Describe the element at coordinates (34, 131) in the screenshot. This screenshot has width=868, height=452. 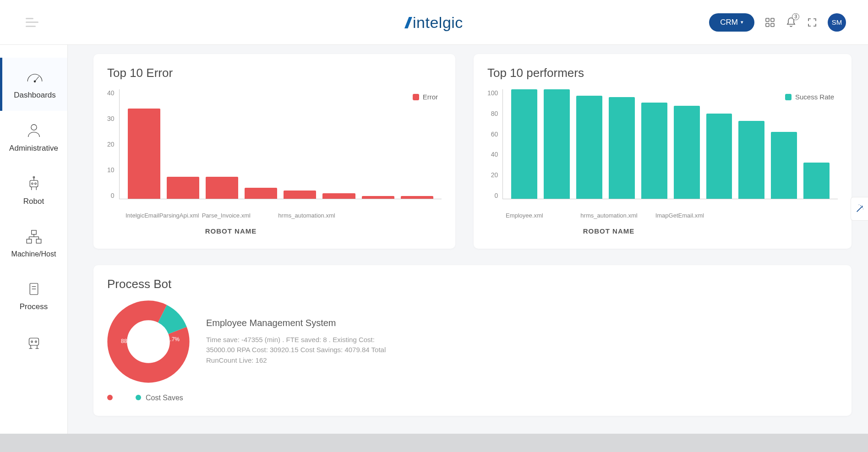
I see `user-admin-icon` at that location.